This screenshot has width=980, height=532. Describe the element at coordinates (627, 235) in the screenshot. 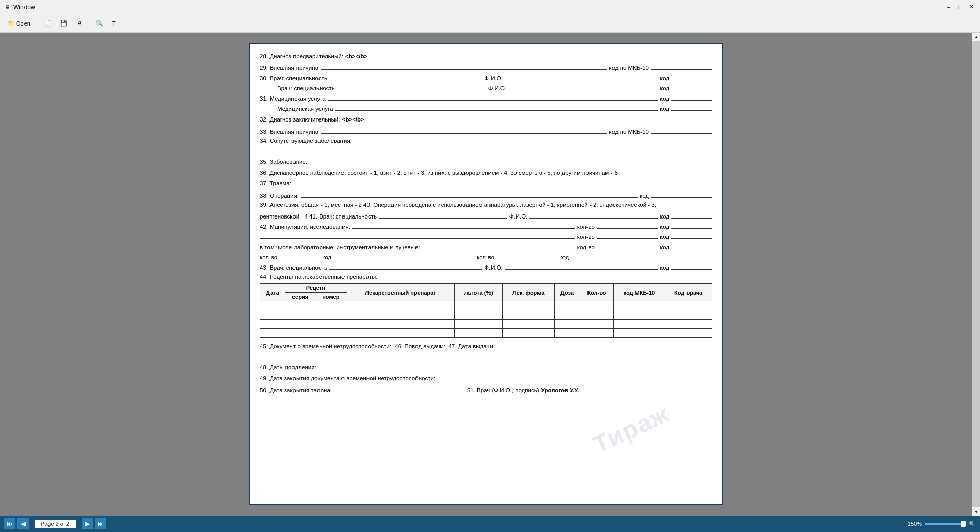

I see `field-42-kolvo2` at that location.